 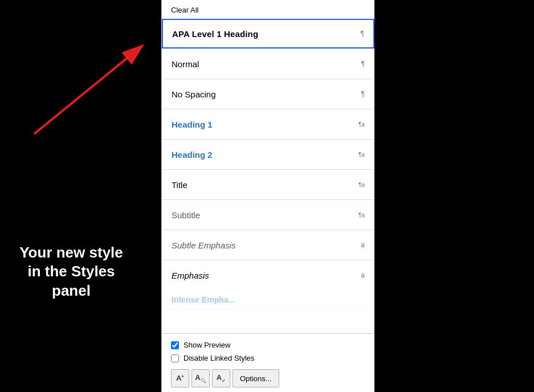 I want to click on style-icon-normal: ¶, so click(x=363, y=64).